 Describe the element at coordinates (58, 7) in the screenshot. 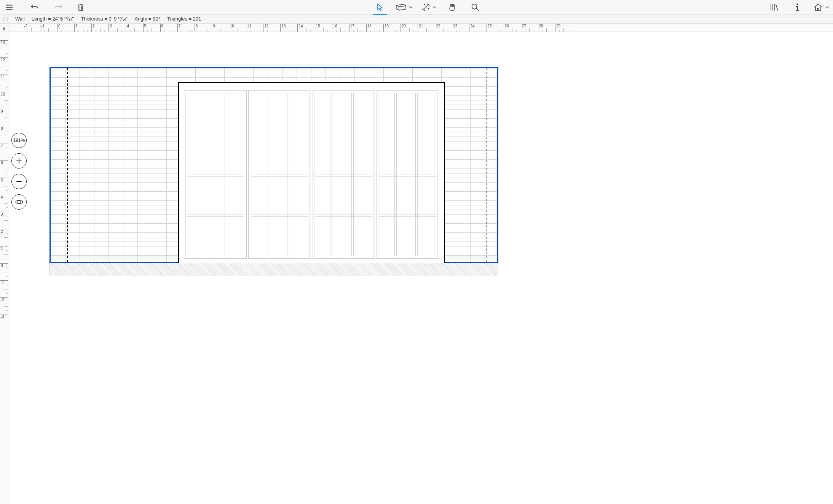

I see `redo-button` at that location.